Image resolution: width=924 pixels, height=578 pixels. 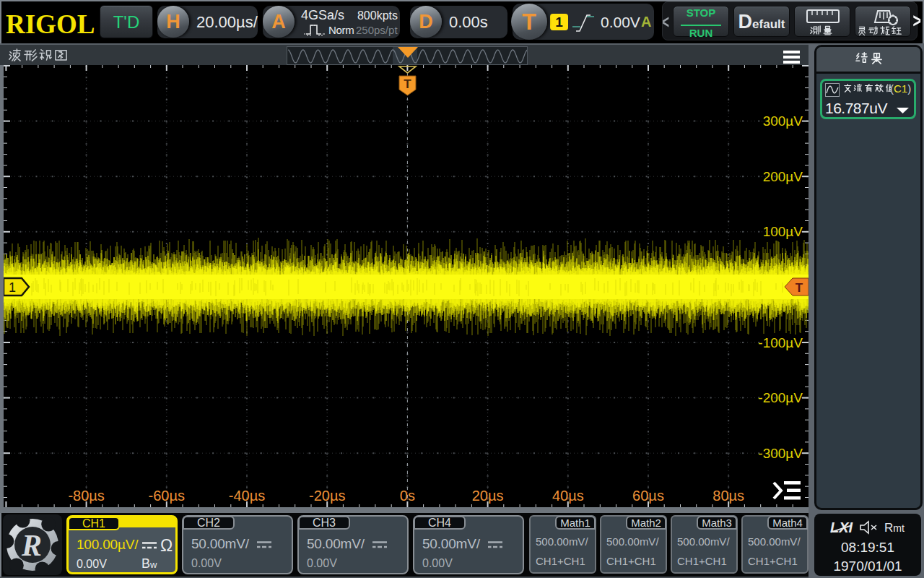 What do you see at coordinates (648, 496) in the screenshot?
I see `svg-text: 60µs` at bounding box center [648, 496].